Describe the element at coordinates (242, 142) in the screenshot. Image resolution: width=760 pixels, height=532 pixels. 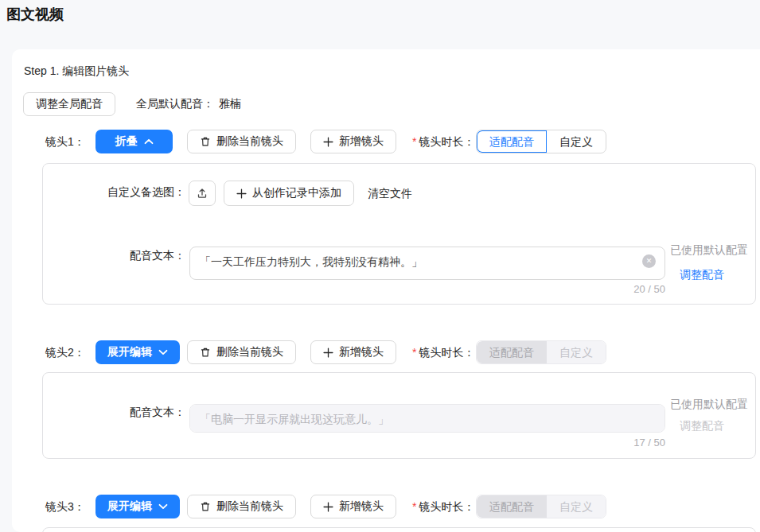
I see `shot-1-delete-button: 删除当前镜头` at that location.